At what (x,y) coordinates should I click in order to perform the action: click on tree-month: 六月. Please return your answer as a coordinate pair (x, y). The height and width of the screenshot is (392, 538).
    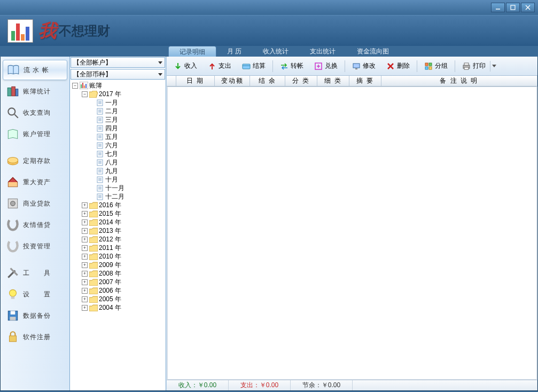
    Looking at the image, I should click on (118, 145).